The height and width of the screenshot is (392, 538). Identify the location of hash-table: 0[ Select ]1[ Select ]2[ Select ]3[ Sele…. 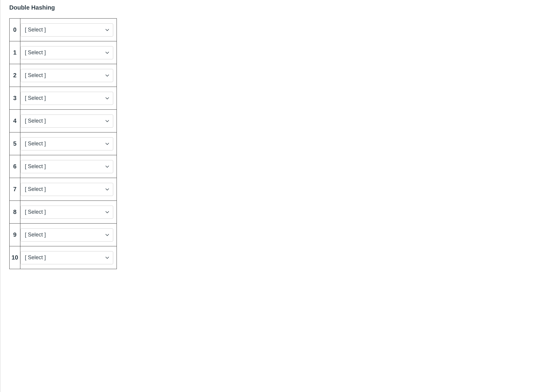
(63, 144).